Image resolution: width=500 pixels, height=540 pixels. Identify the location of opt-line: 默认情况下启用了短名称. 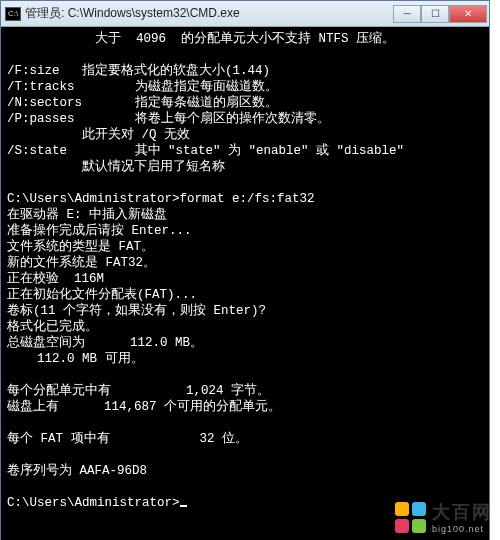
(116, 167).